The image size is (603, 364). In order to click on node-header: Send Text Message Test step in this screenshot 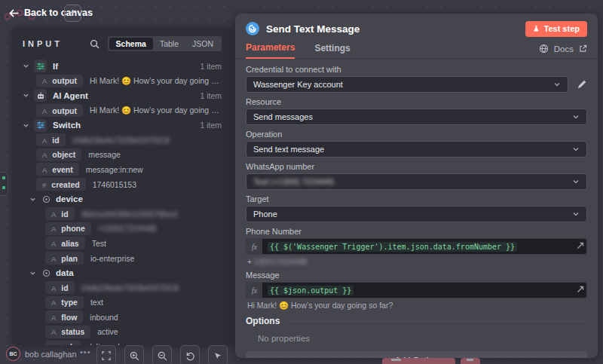, I will do `click(416, 26)`.